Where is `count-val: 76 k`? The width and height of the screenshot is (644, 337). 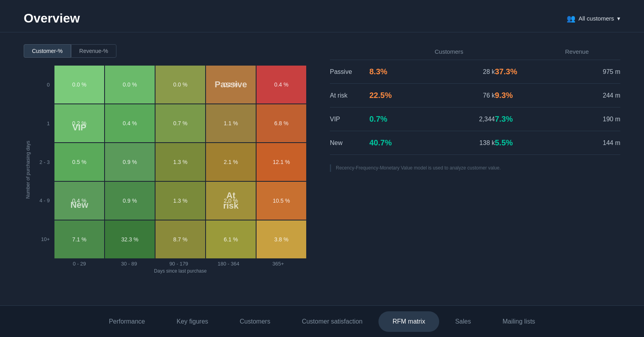
count-val: 76 k is located at coordinates (479, 96).